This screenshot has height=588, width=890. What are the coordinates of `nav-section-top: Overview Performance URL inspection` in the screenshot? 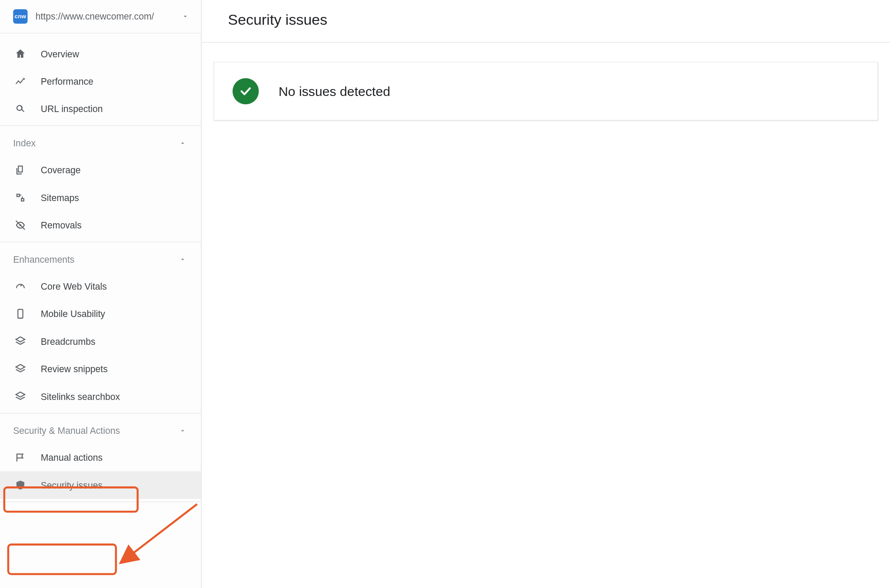 It's located at (101, 80).